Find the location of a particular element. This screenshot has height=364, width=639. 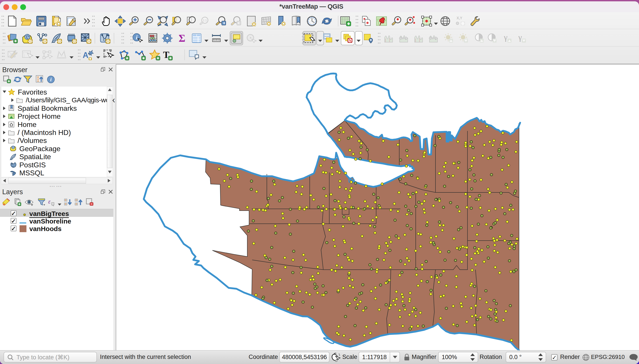

svg-text: A is located at coordinates (86, 55).